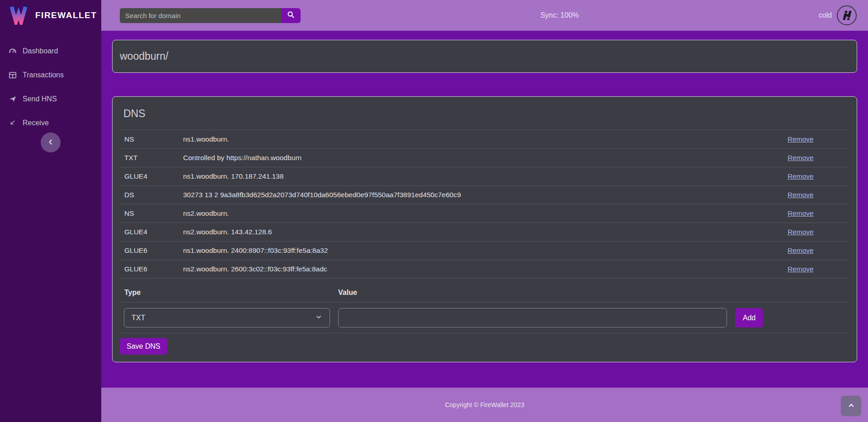  What do you see at coordinates (14, 99) in the screenshot?
I see `send-icon` at bounding box center [14, 99].